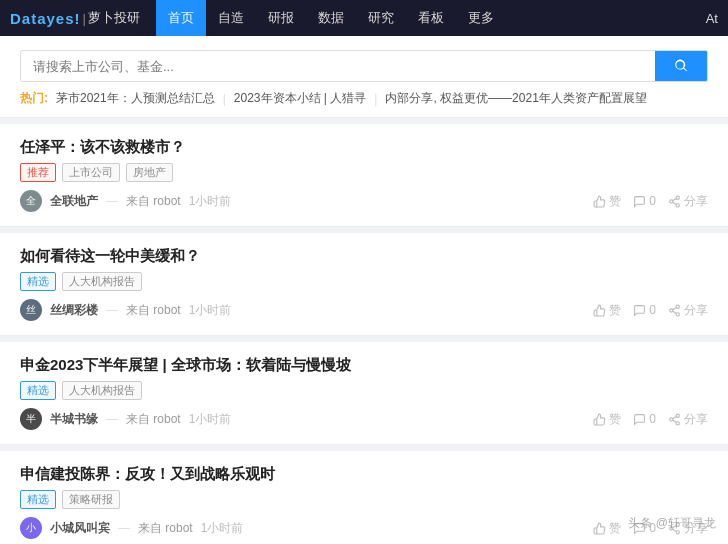  What do you see at coordinates (300, 98) in the screenshot?
I see `hot-tag-1: 2023年资本小结 | 人猎寻` at bounding box center [300, 98].